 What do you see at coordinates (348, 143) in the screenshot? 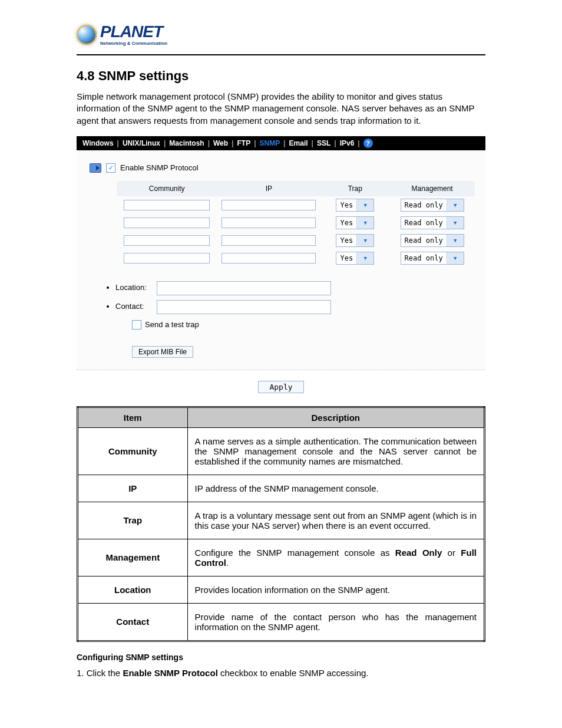
I see `tab-ipv6: IPv6` at bounding box center [348, 143].